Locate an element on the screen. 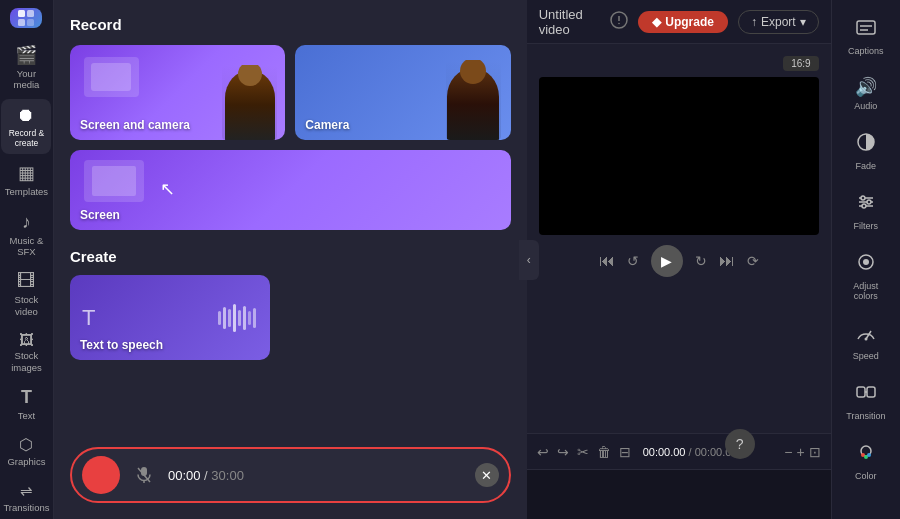  record-button is located at coordinates (101, 475).